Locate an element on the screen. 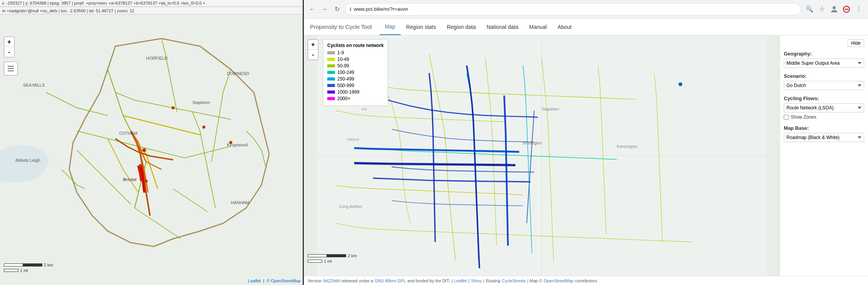 The image size is (868, 285). nav-item-about: About is located at coordinates (565, 27).